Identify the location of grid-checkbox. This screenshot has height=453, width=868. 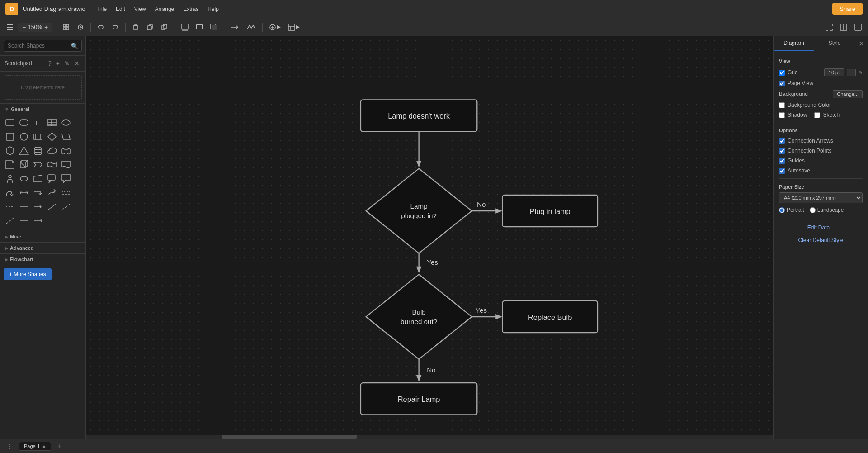
(782, 72).